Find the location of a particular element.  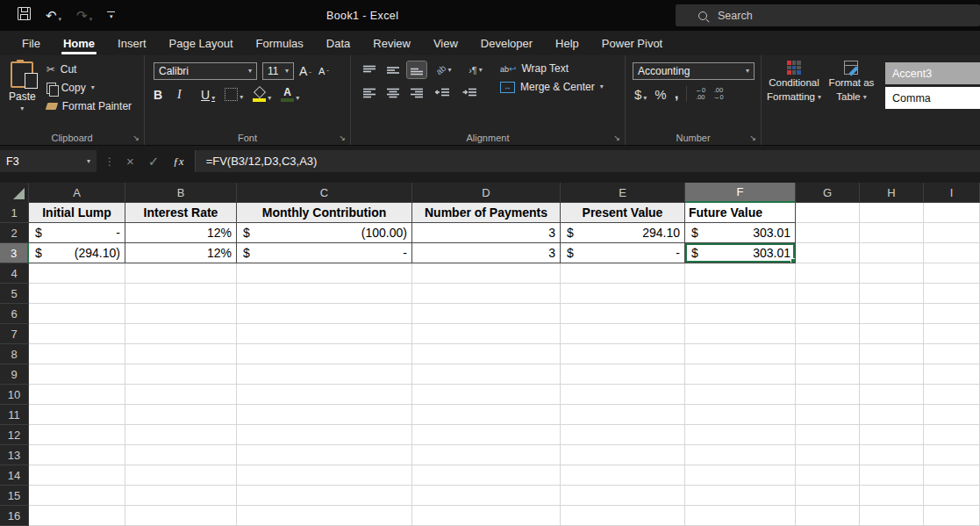

cell-H4 is located at coordinates (891, 274).